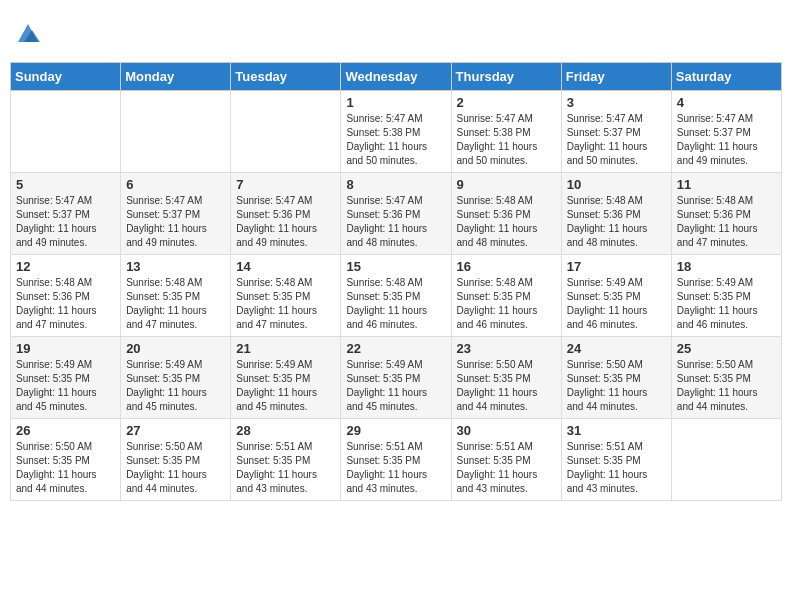 The width and height of the screenshot is (792, 612). Describe the element at coordinates (176, 184) in the screenshot. I see `day-number: 6` at that location.